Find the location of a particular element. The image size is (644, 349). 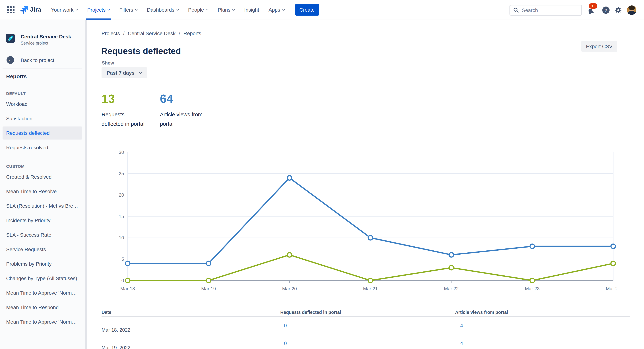

gear-icon is located at coordinates (618, 10).